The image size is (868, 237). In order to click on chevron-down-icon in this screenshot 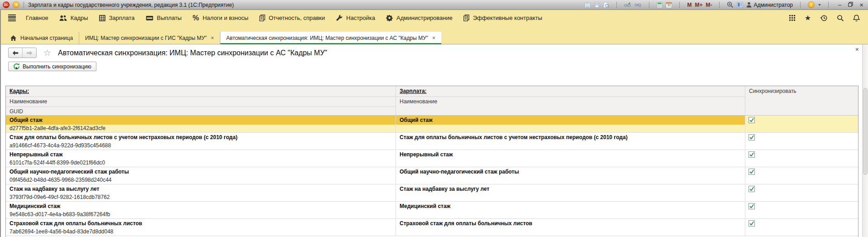, I will do `click(16, 5)`.